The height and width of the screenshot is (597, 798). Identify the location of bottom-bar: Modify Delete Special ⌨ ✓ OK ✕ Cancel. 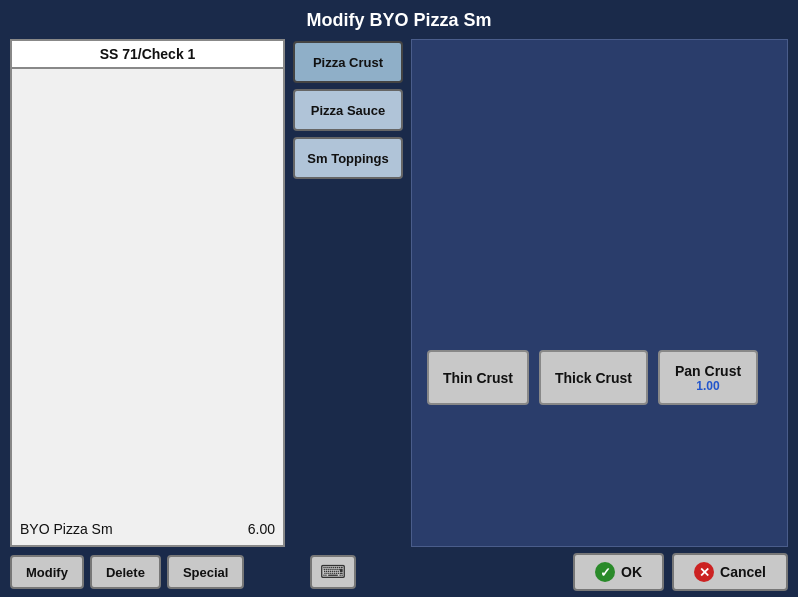
(399, 572).